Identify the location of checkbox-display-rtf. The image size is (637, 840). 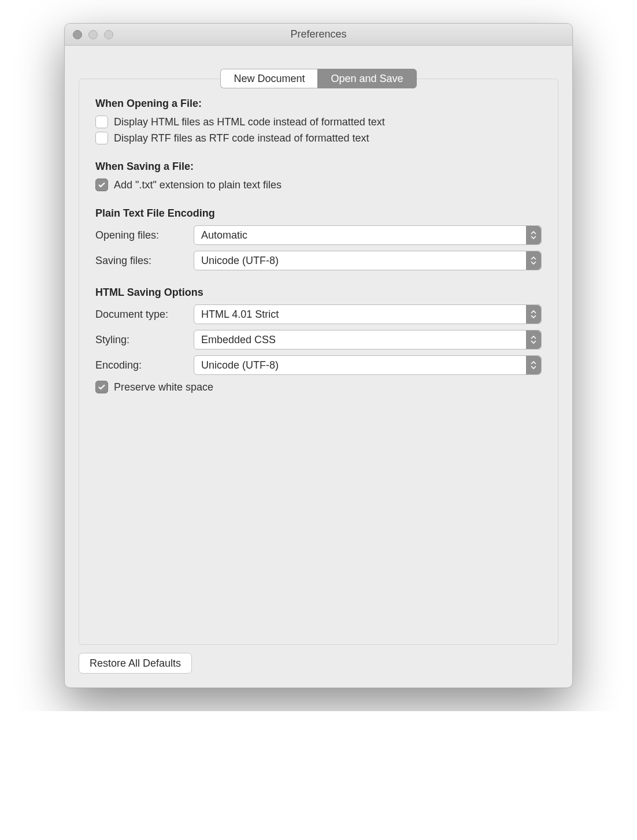
(102, 138).